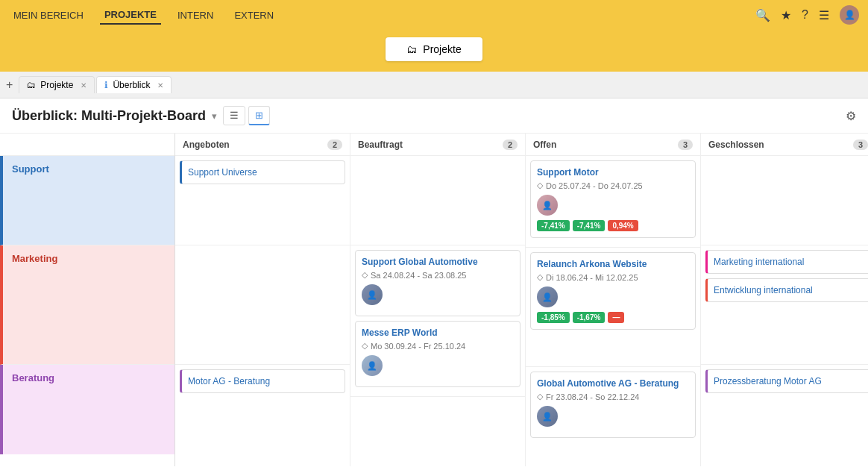 This screenshot has width=868, height=473. I want to click on tab-projekte-icon: 🗂, so click(31, 85).